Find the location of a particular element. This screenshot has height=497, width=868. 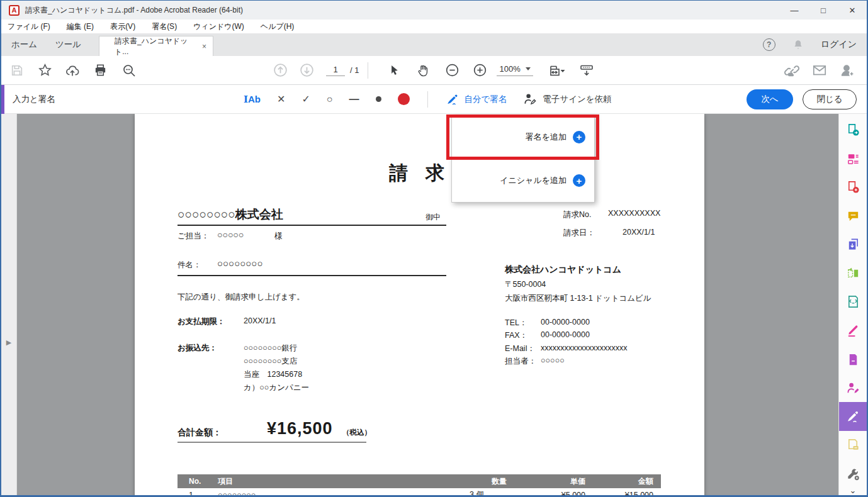

red-highlight-annotation is located at coordinates (522, 137).